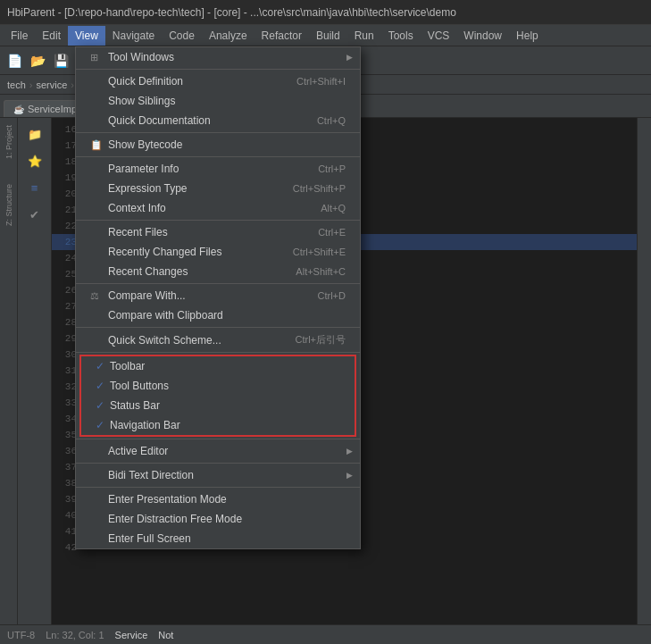 Image resolution: width=651 pixels, height=644 pixels. What do you see at coordinates (229, 36) in the screenshot?
I see `menu-analyze: Analyze` at bounding box center [229, 36].